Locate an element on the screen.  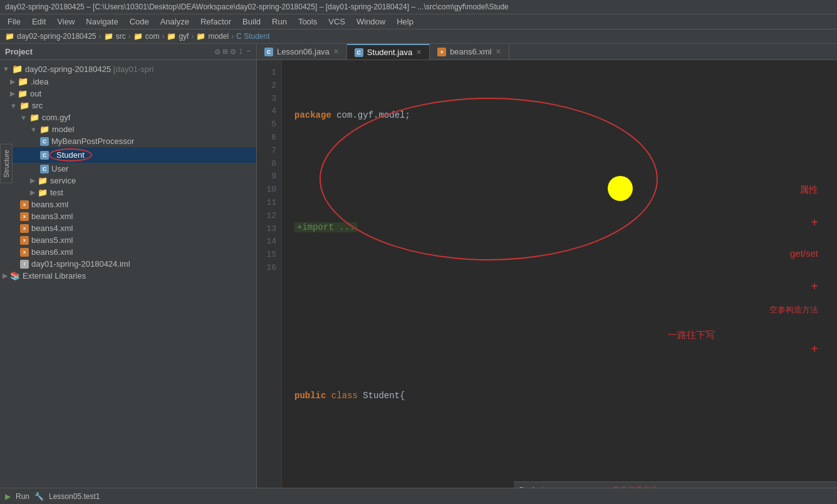
beans5xml-icon: x is located at coordinates (24, 240).